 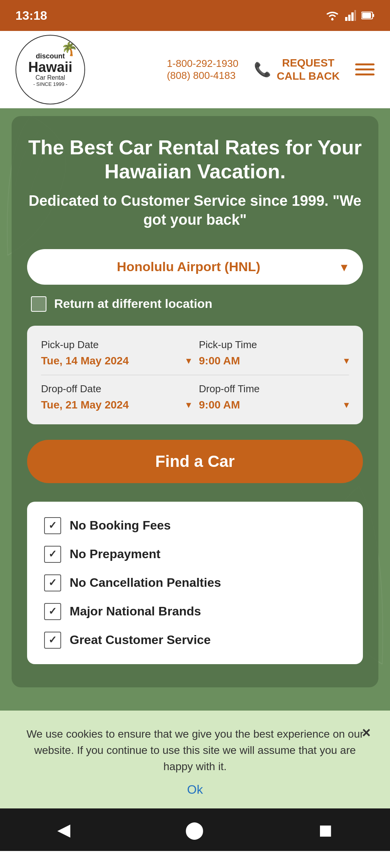 I want to click on cookie-ok-button: Ok, so click(x=195, y=790).